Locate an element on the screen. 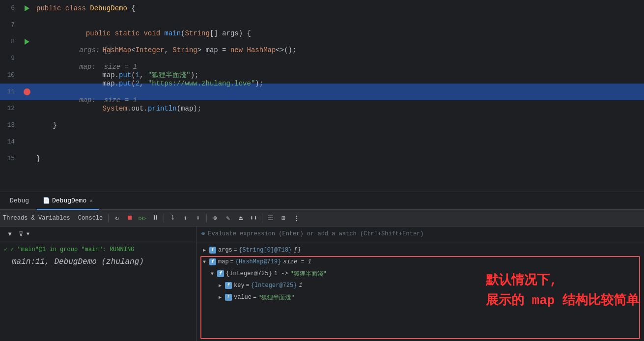  var-type-key: 1 is located at coordinates (301, 285).